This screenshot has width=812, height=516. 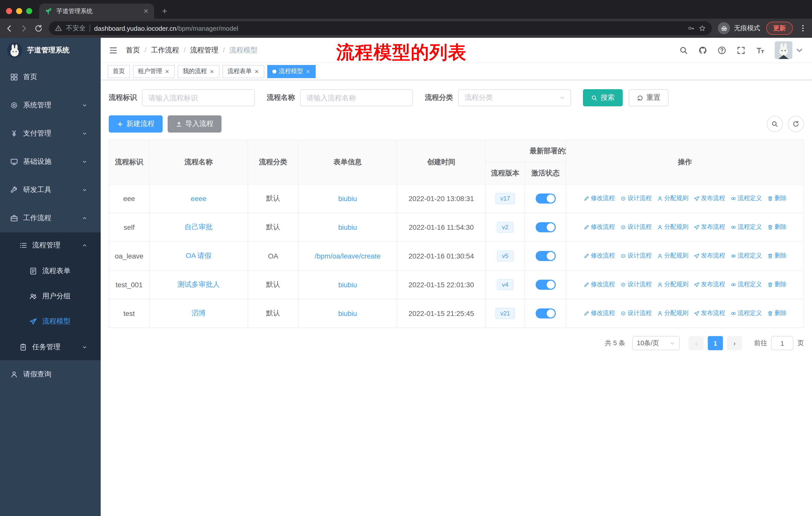 I want to click on view-tag: 租户管理, so click(x=154, y=72).